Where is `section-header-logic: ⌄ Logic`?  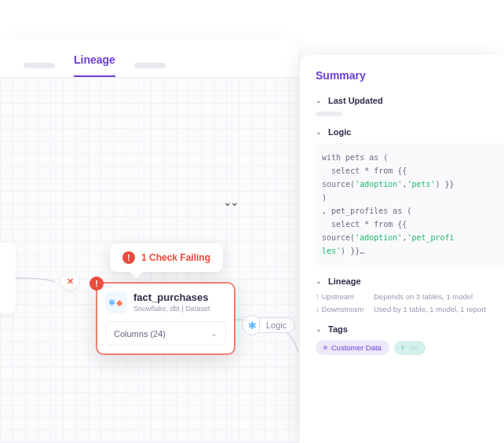 section-header-logic: ⌄ Logic is located at coordinates (402, 132).